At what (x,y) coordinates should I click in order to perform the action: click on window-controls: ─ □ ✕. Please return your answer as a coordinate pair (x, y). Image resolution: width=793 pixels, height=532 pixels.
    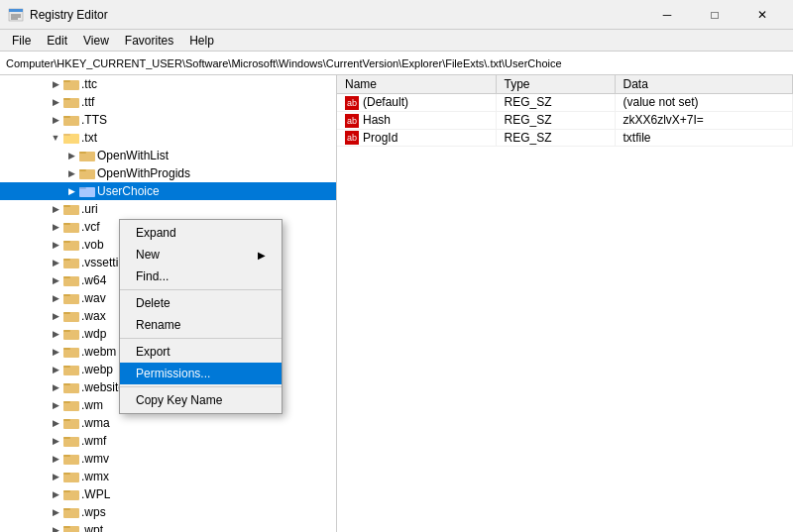
    Looking at the image, I should click on (715, 15).